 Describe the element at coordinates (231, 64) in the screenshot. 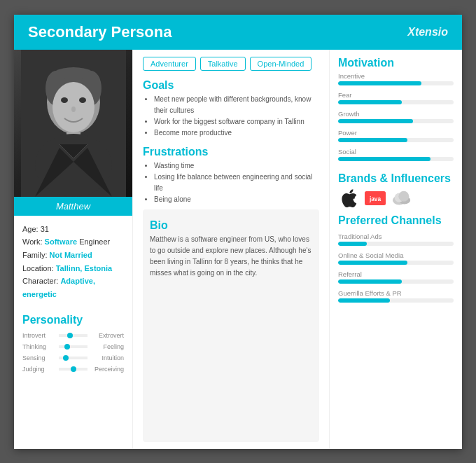

I see `tags-row: AdventurerTalkativeOpen-Minded` at that location.